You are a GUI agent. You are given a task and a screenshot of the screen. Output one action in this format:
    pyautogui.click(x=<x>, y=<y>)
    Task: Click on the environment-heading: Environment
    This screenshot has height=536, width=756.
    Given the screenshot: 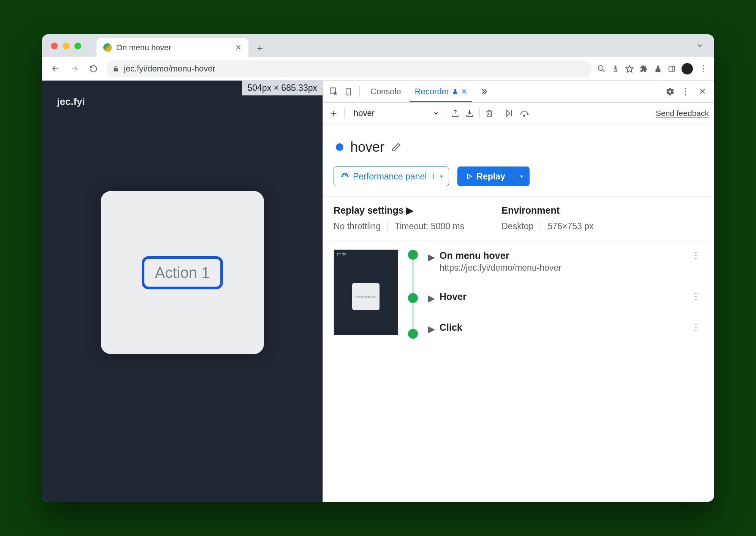 What is the action you would take?
    pyautogui.click(x=551, y=211)
    